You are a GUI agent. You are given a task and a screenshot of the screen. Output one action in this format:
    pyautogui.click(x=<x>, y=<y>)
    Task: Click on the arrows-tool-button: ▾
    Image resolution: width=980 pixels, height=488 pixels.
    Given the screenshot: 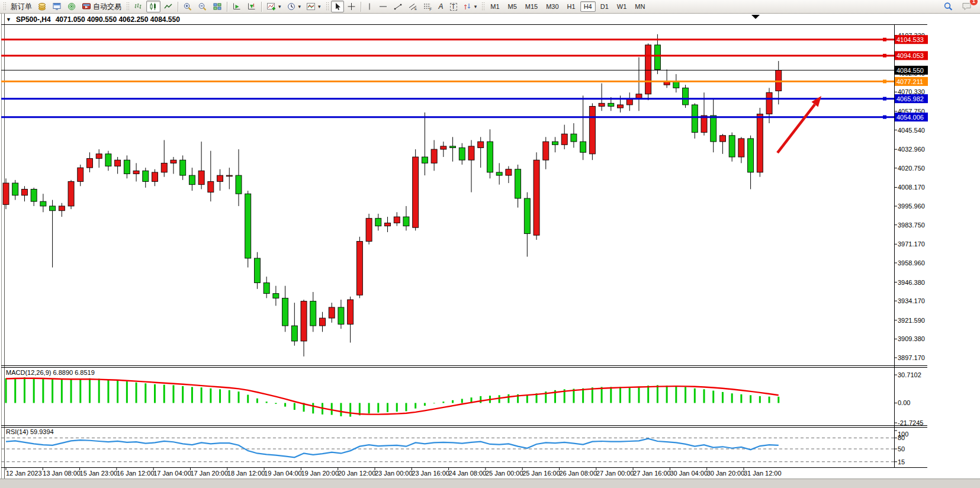 What is the action you would take?
    pyautogui.click(x=470, y=7)
    